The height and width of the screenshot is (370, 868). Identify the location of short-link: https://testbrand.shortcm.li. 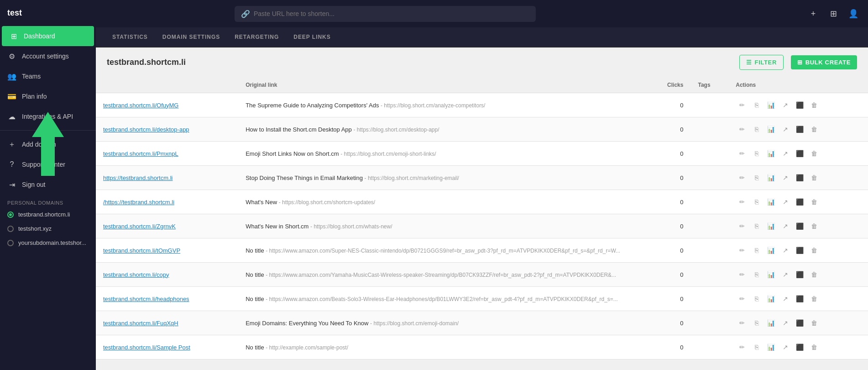
(138, 178).